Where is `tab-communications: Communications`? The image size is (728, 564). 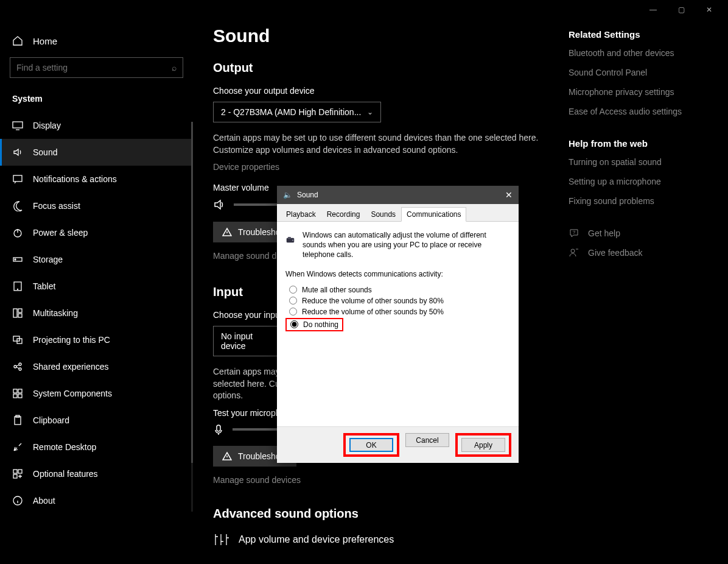 tab-communications: Communications is located at coordinates (433, 214).